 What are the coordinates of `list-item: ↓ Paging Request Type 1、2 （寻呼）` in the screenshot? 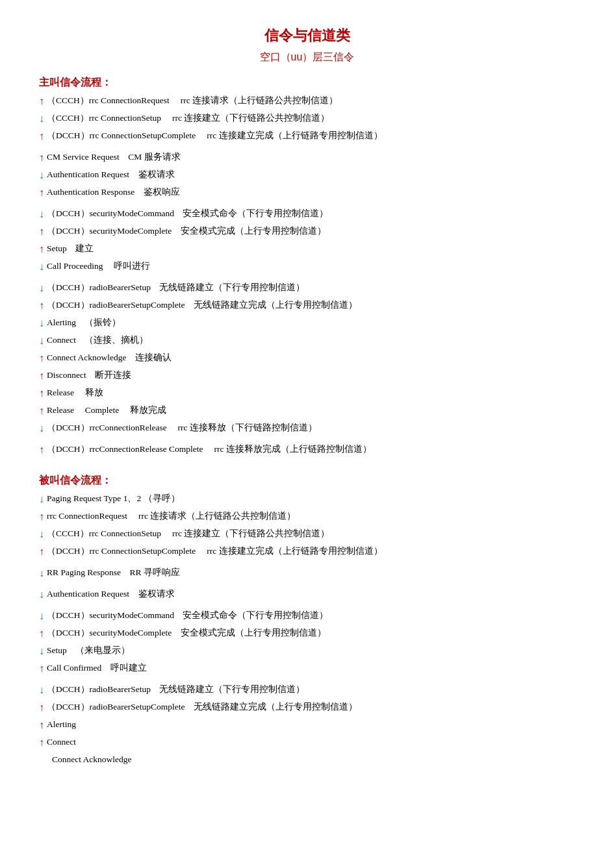 It's located at (307, 499).